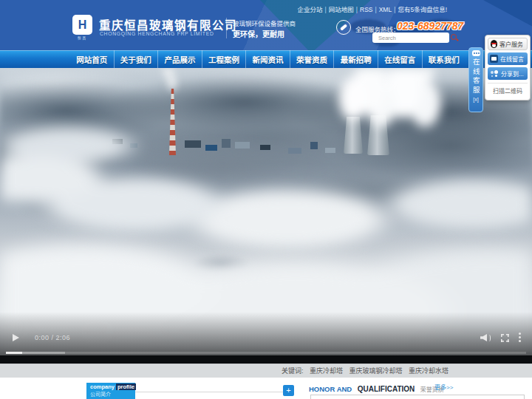 This screenshot has height=399, width=532. What do you see at coordinates (505, 338) in the screenshot?
I see `fullscreen-icon` at bounding box center [505, 338].